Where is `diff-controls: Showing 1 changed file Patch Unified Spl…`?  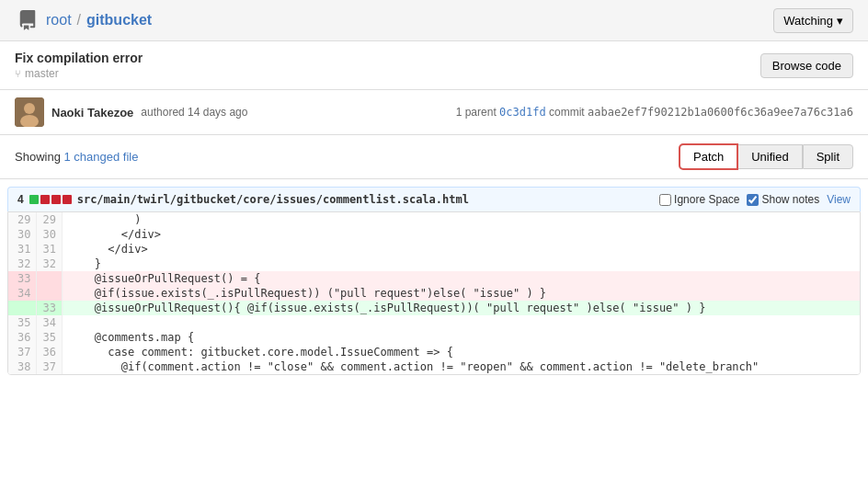
diff-controls: Showing 1 changed file Patch Unified Spl… is located at coordinates (434, 157).